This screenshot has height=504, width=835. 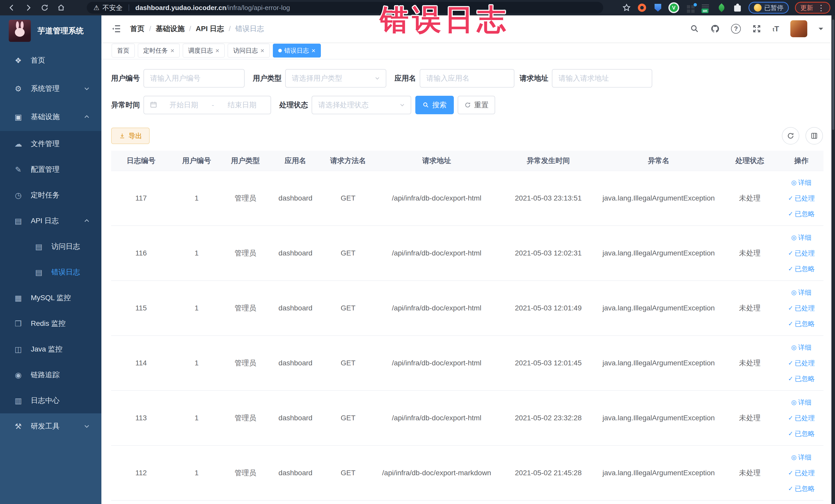 I want to click on column-header: 请求方法名, so click(x=348, y=161).